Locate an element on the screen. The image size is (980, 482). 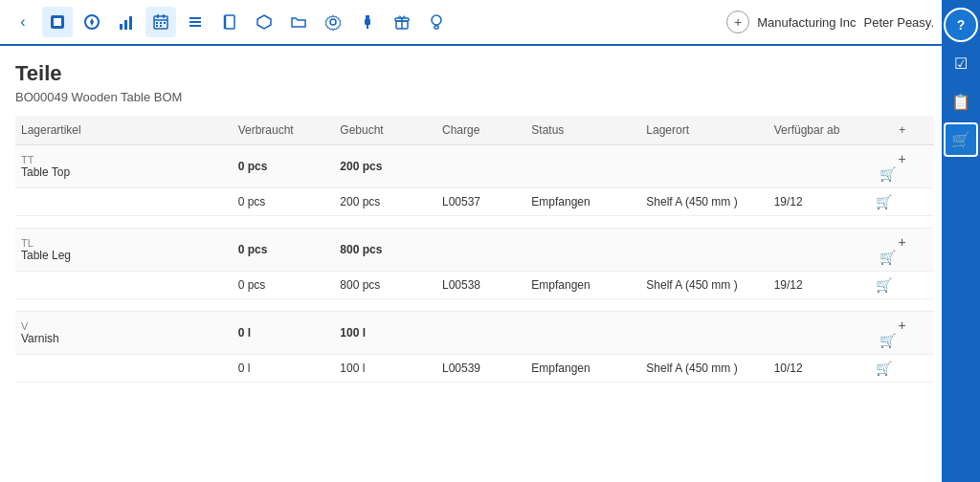
col-header-charge: Charge is located at coordinates (480, 130).